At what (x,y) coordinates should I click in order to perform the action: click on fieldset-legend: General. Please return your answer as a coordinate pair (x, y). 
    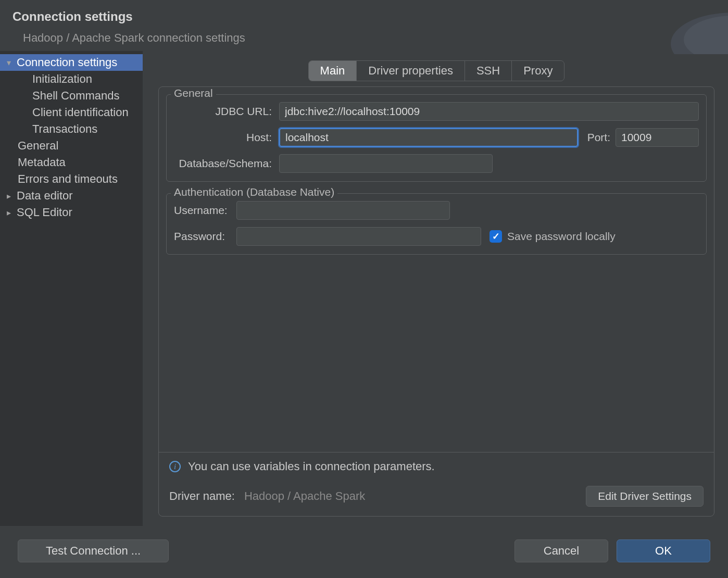
    Looking at the image, I should click on (194, 93).